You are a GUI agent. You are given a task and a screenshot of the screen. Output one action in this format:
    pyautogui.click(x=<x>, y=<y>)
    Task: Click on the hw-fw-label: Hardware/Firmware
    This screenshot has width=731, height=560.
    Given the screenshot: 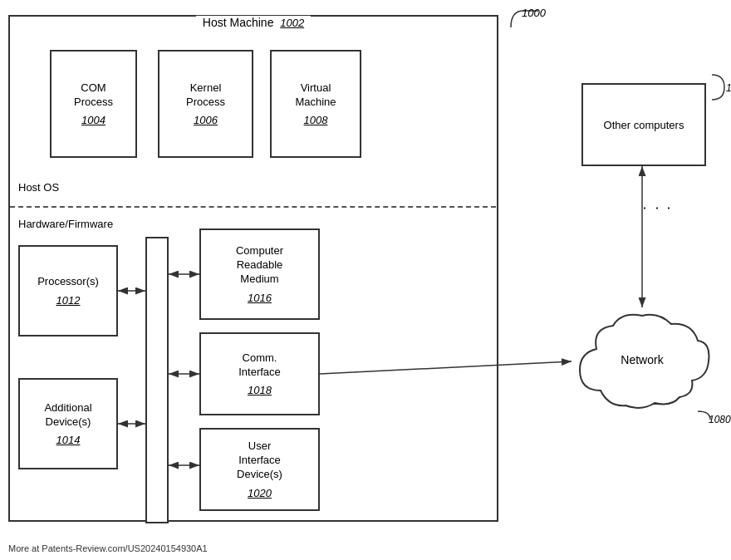 What is the action you would take?
    pyautogui.click(x=66, y=224)
    